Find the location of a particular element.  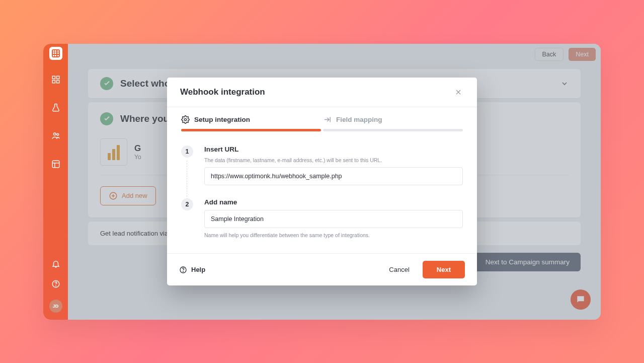

gear-icon is located at coordinates (185, 120).